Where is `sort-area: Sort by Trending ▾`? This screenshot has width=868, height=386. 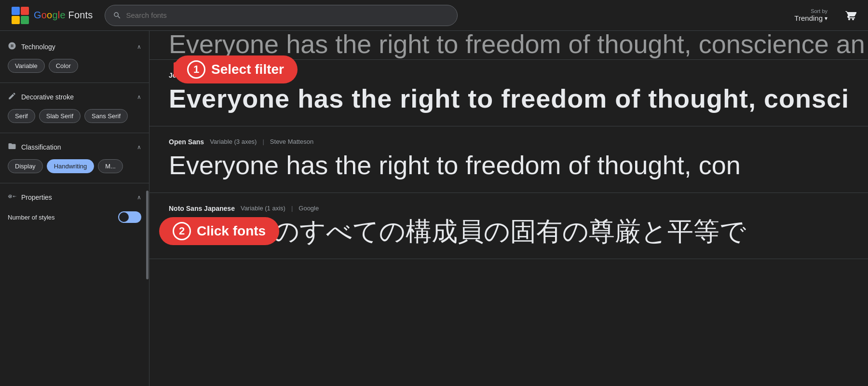
sort-area: Sort by Trending ▾ is located at coordinates (811, 15).